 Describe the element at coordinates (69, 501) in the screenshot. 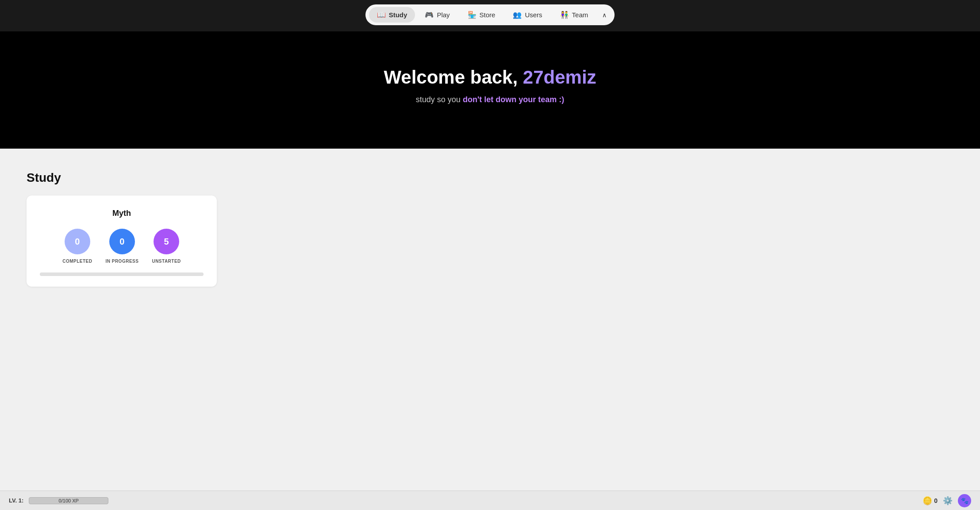

I see `xp-bar-wrapper: 0/100 XP` at that location.